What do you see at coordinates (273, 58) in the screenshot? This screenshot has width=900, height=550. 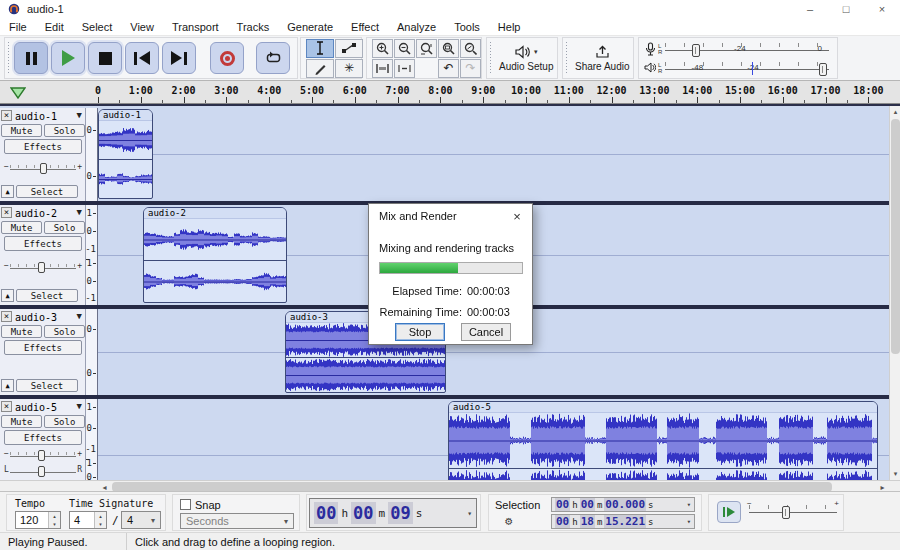 I see `loop-button` at bounding box center [273, 58].